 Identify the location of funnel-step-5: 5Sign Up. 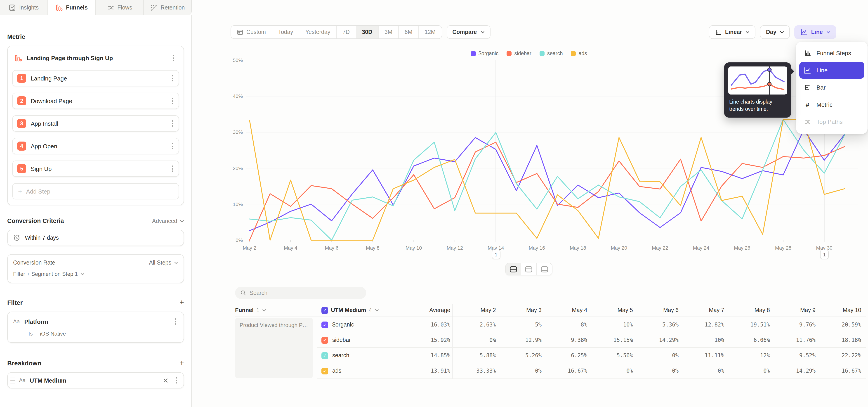
(96, 168).